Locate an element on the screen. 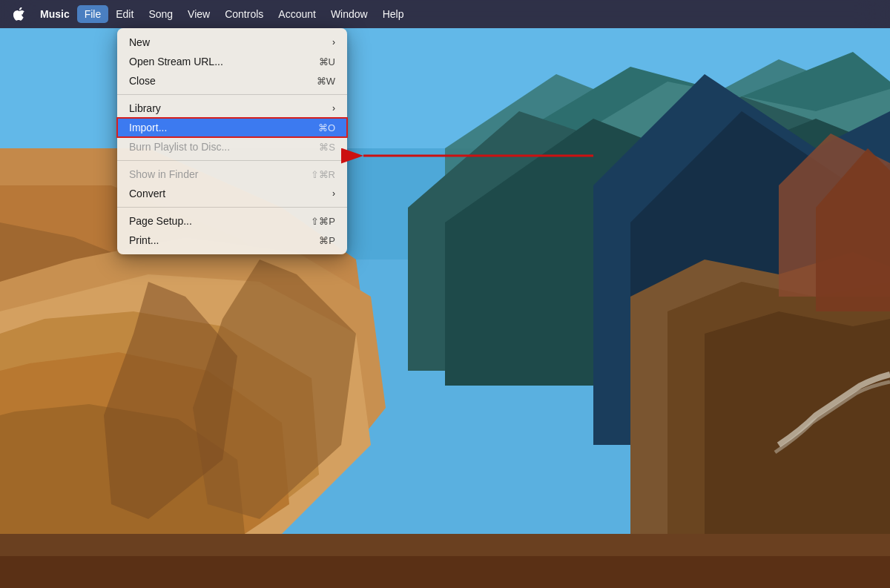 Image resolution: width=890 pixels, height=588 pixels. open-stream-shortcut: ⌘U is located at coordinates (327, 62).